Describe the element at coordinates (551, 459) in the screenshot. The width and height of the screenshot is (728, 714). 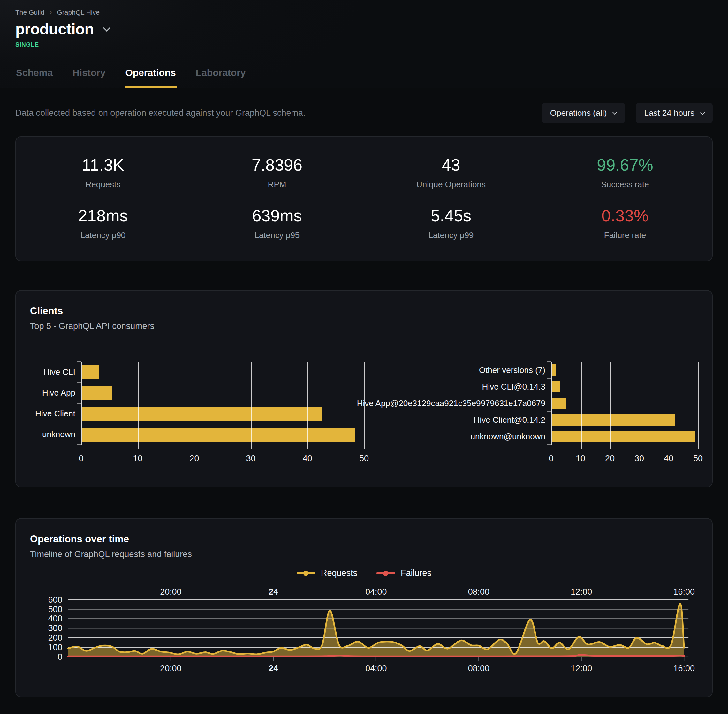
I see `x-axis-tick-label: 0` at that location.